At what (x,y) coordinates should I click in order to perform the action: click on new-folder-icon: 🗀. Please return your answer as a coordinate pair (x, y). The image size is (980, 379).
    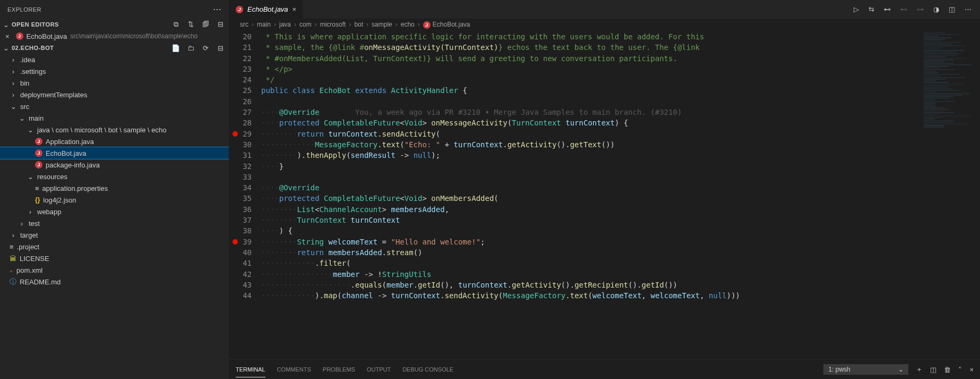
    Looking at the image, I should click on (191, 48).